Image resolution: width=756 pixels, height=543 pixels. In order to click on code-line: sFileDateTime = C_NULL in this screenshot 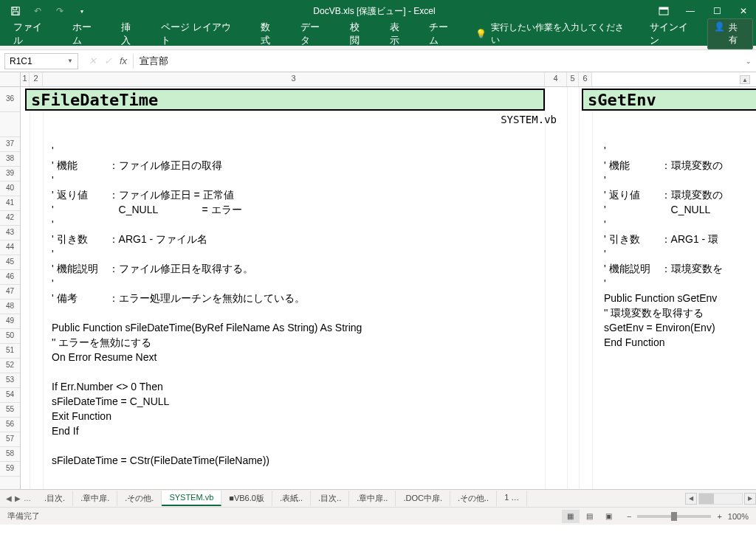, I will do `click(207, 403)`.